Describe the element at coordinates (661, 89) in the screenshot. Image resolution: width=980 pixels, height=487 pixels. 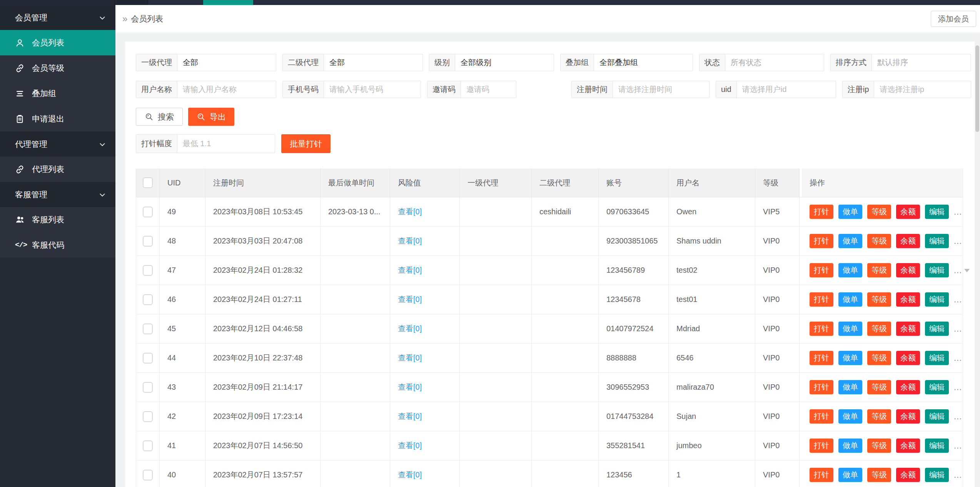
I see `reg-time-input` at that location.